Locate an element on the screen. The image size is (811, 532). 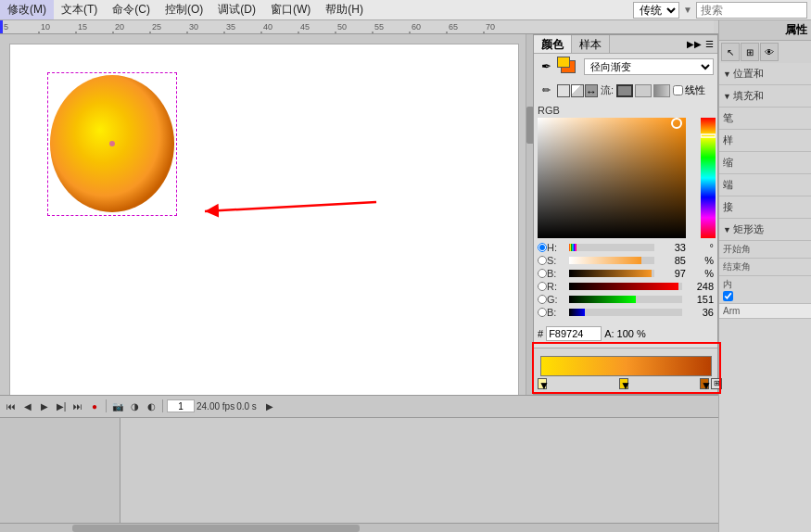
flow-swatches is located at coordinates (643, 91).